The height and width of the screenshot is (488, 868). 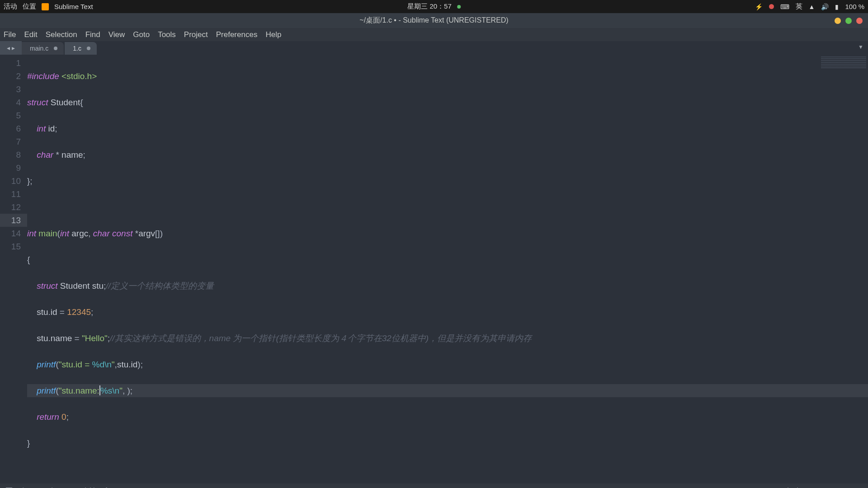 What do you see at coordinates (31, 35) in the screenshot?
I see `menu-edit: Edit` at bounding box center [31, 35].